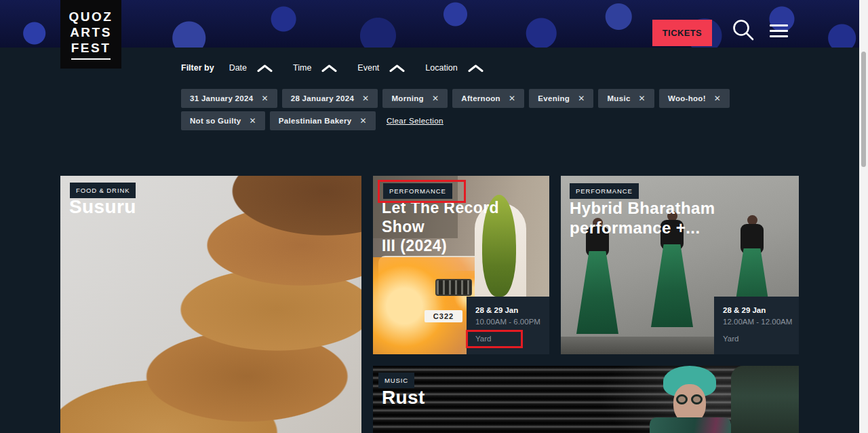 Image resolution: width=868 pixels, height=433 pixels. Describe the element at coordinates (864, 216) in the screenshot. I see `scrollbar-track` at that location.